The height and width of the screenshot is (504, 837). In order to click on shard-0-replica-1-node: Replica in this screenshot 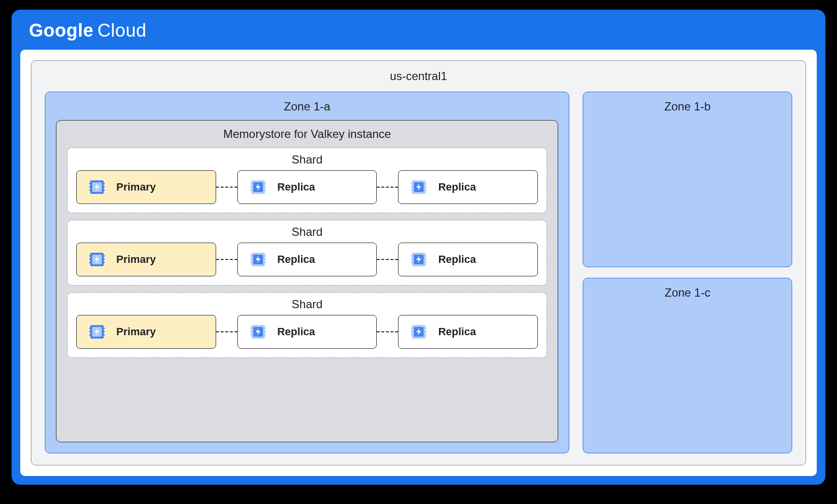, I will do `click(468, 187)`.